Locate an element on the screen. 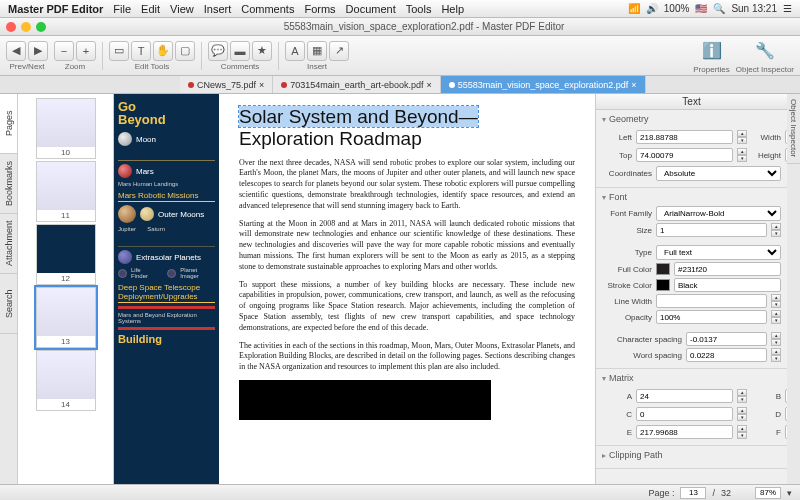  select-tool-button: ▢ is located at coordinates (185, 51).